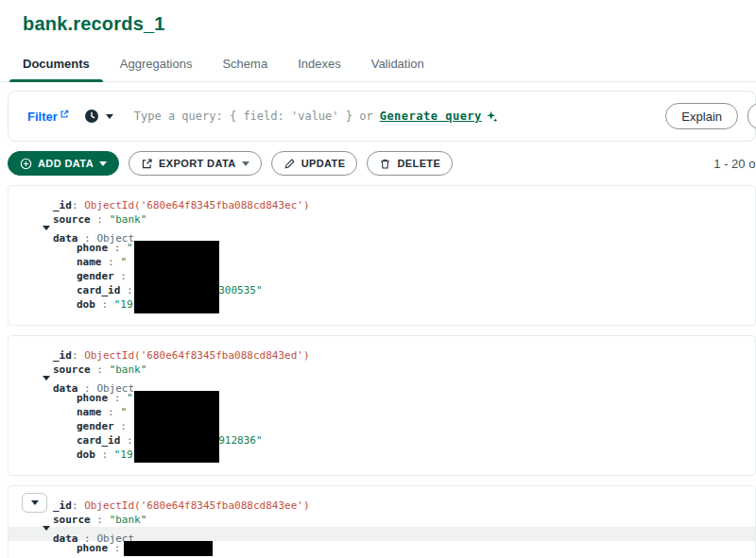  Describe the element at coordinates (382, 548) in the screenshot. I see `field-row-phone: phone :` at that location.